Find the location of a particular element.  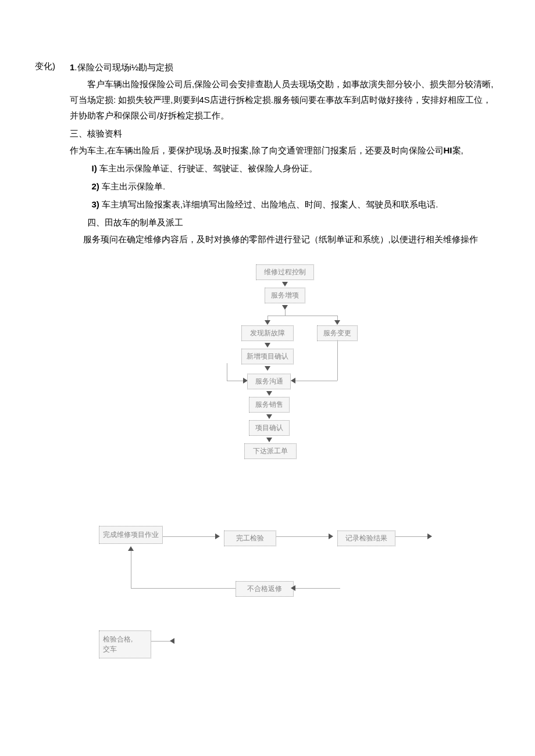

section3-heading: 三、核验资料 is located at coordinates (285, 134).